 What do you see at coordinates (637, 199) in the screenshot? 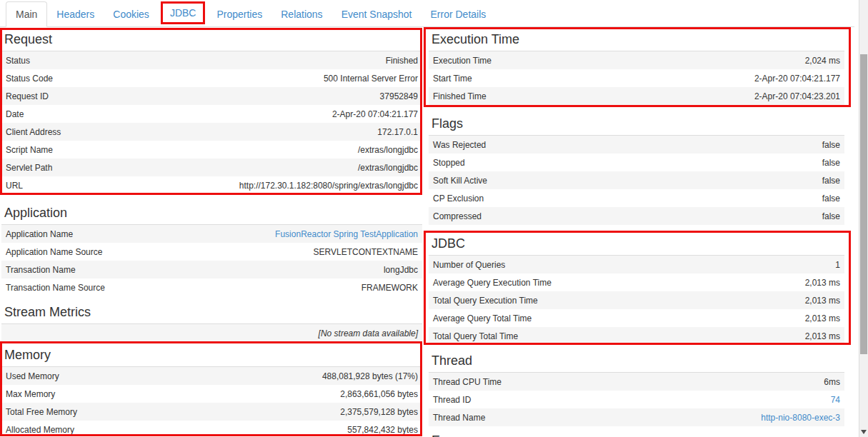
I see `table-row: CP Exclusionfalse` at bounding box center [637, 199].